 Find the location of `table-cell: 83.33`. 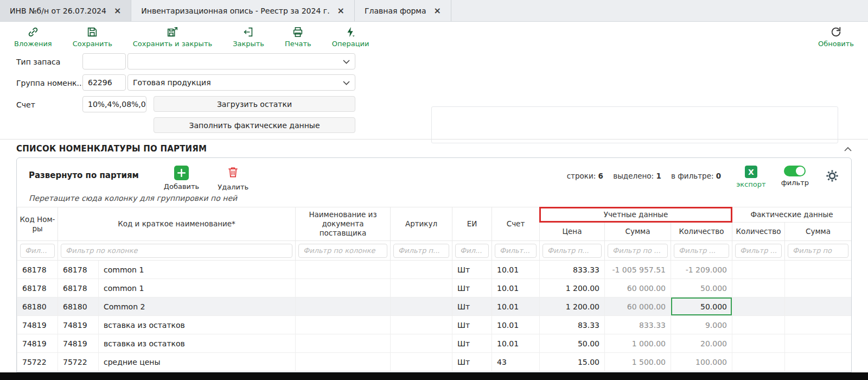

table-cell: 83.33 is located at coordinates (572, 325).